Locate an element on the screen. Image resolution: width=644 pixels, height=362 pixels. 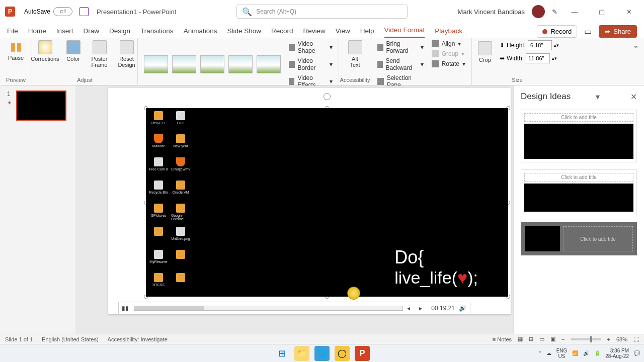
align-label: Align is located at coordinates (449, 44).